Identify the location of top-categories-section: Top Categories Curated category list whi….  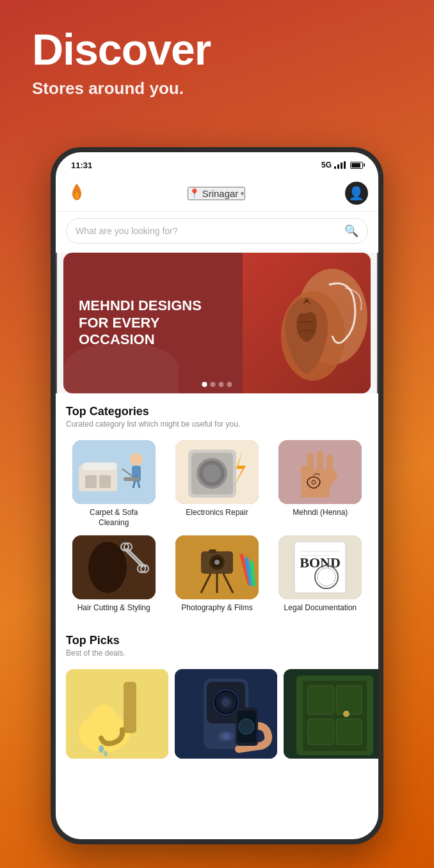
(217, 417).